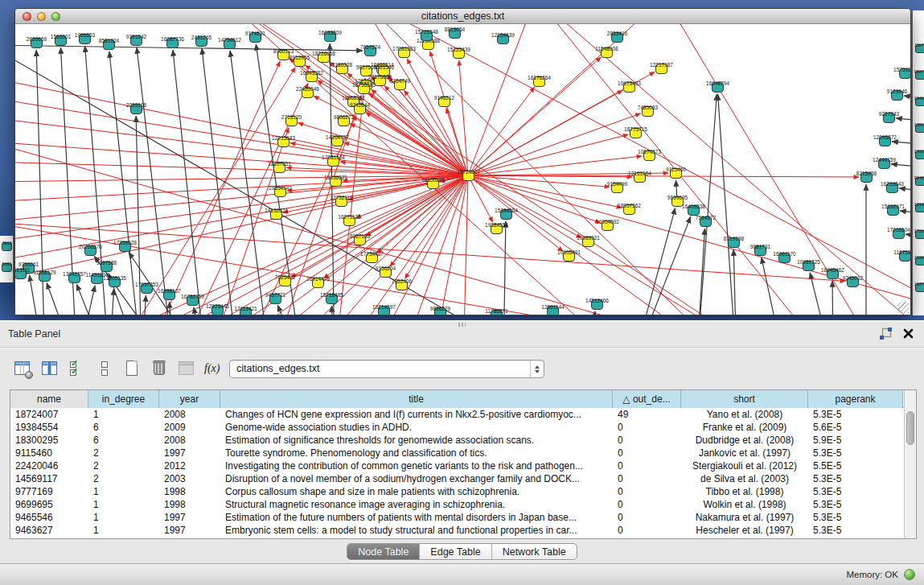 This screenshot has height=585, width=924. Describe the element at coordinates (400, 85) in the screenshot. I see `network-node: 8454749` at that location.